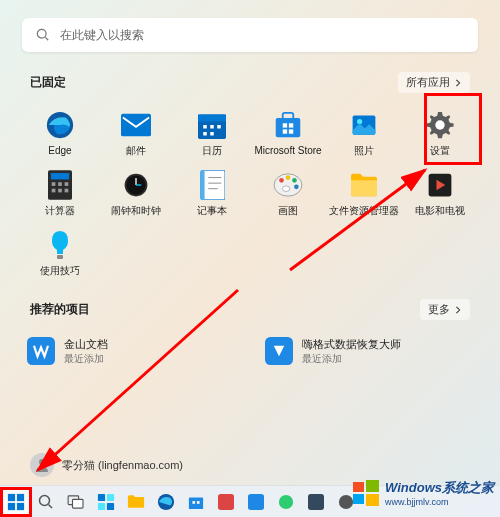 Image resolution: width=500 pixels, height=517 pixels. Describe the element at coordinates (46, 502) in the screenshot. I see `taskbar-search` at that location.